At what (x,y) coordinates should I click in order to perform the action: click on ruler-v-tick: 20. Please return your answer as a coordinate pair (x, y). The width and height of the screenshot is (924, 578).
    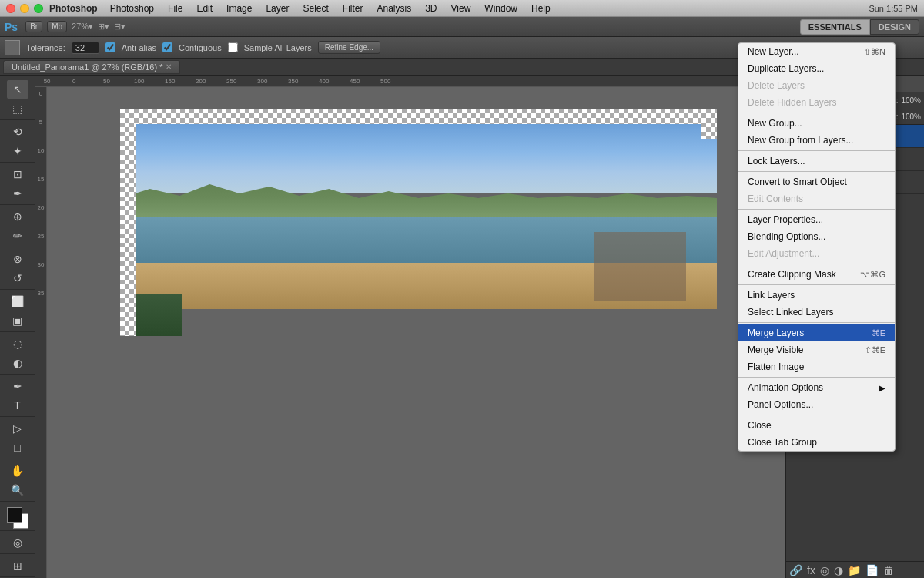
    Looking at the image, I should click on (42, 208).